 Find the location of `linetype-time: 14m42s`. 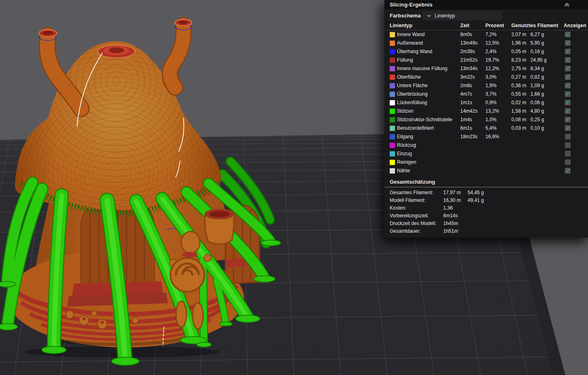

linetype-time: 14m42s is located at coordinates (469, 111).